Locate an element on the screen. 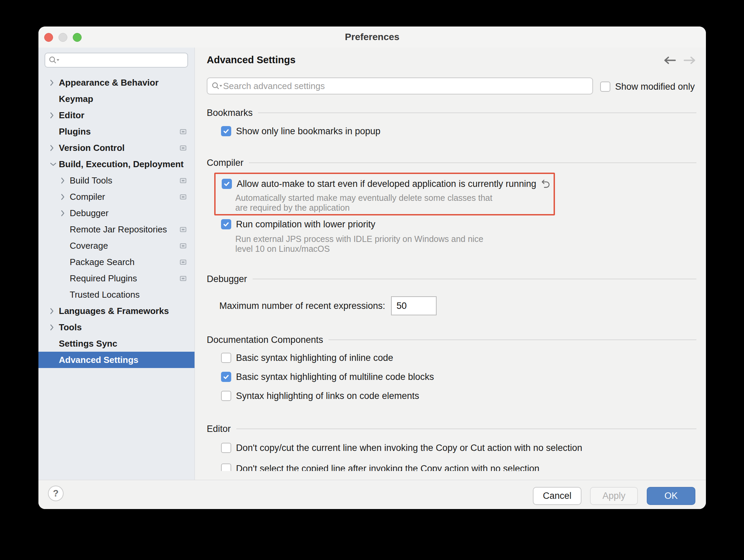  sidebar-item-editor: Editor is located at coordinates (116, 115).